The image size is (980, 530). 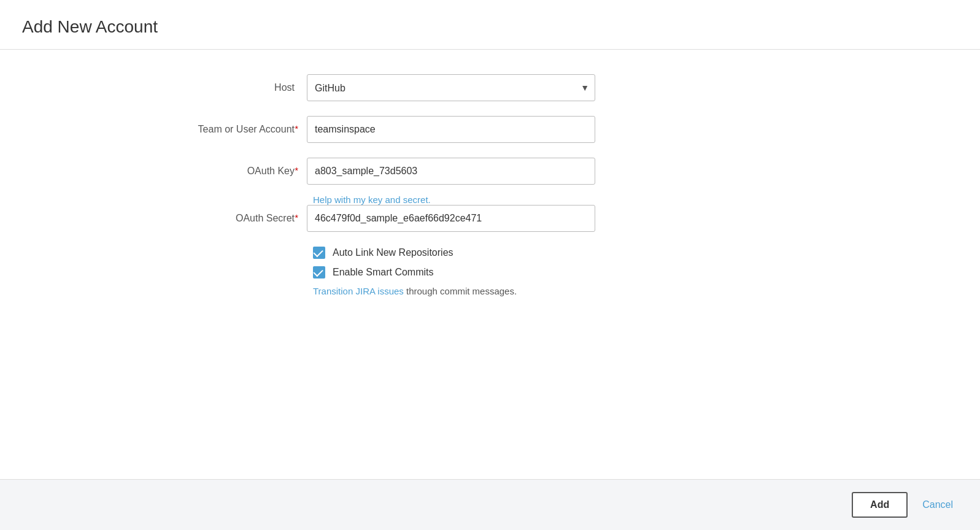 I want to click on oauth-secret-row: OAuth Secret *, so click(x=490, y=218).